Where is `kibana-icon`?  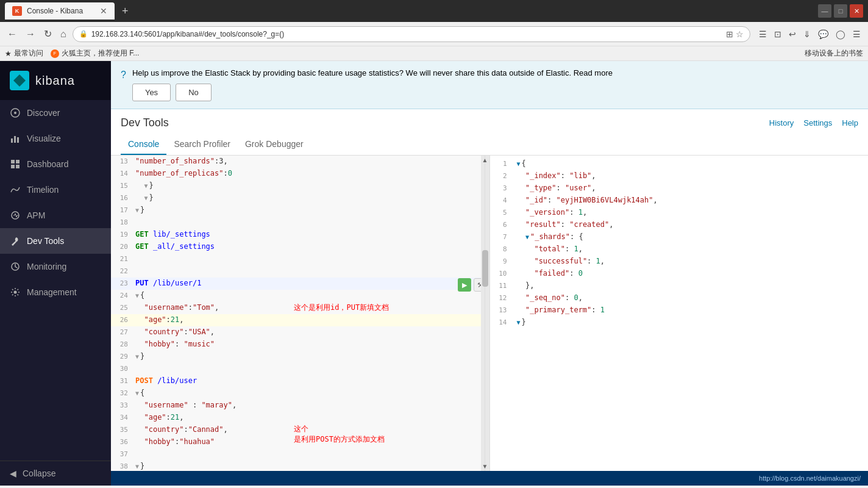 kibana-icon is located at coordinates (20, 81).